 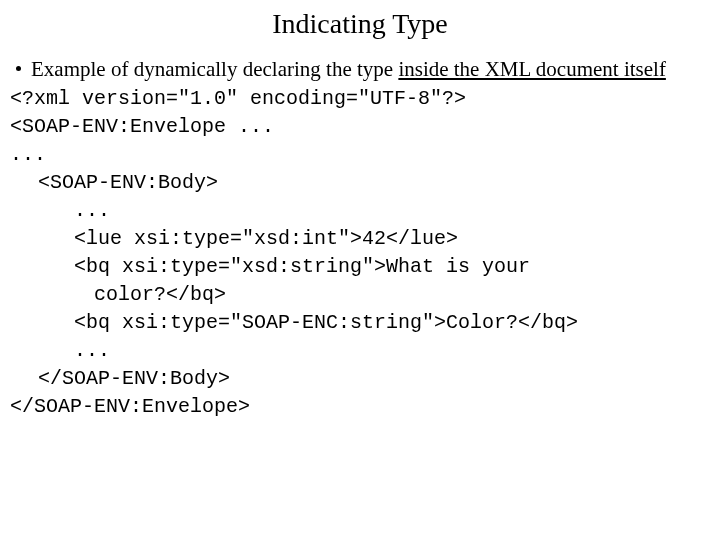 What do you see at coordinates (18, 68) in the screenshot?
I see `bullet-dot-icon` at bounding box center [18, 68].